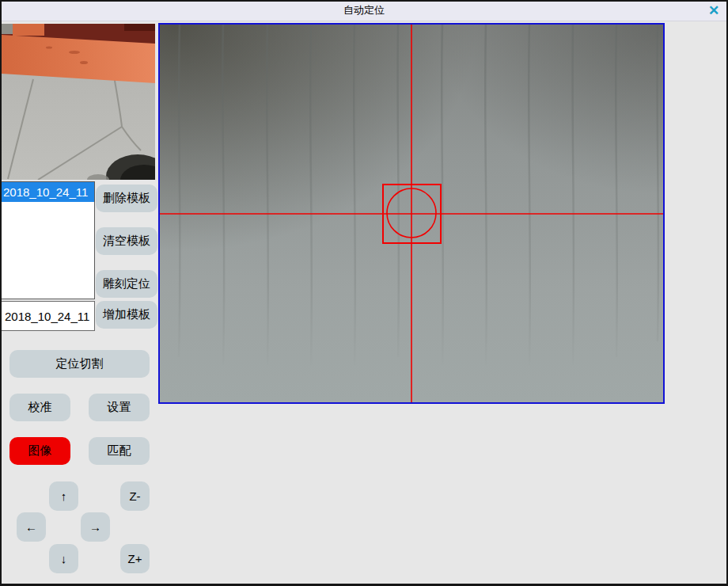 The image size is (728, 586). Describe the element at coordinates (79, 364) in the screenshot. I see `position-cut-button: 定位切割` at that location.